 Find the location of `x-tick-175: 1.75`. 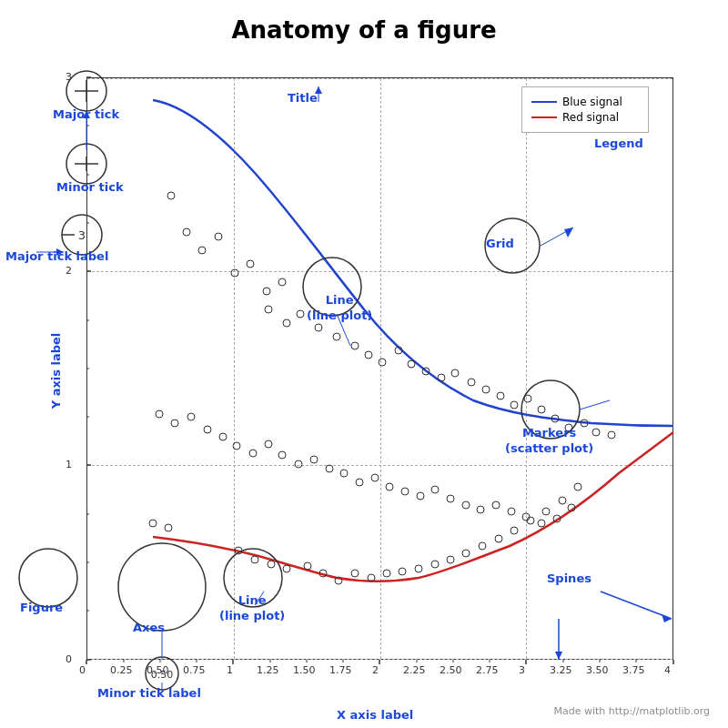

x-tick-175: 1.75 is located at coordinates (340, 670).